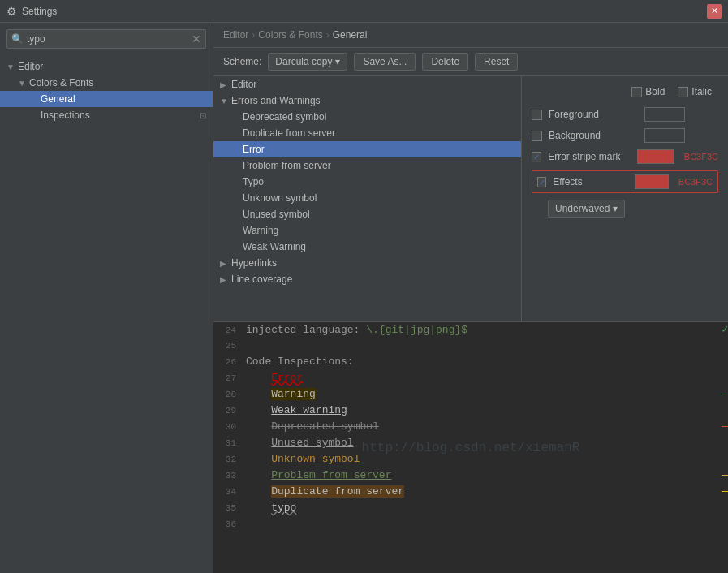 The width and height of the screenshot is (728, 573). I want to click on line-num-24: 24, so click(228, 330).